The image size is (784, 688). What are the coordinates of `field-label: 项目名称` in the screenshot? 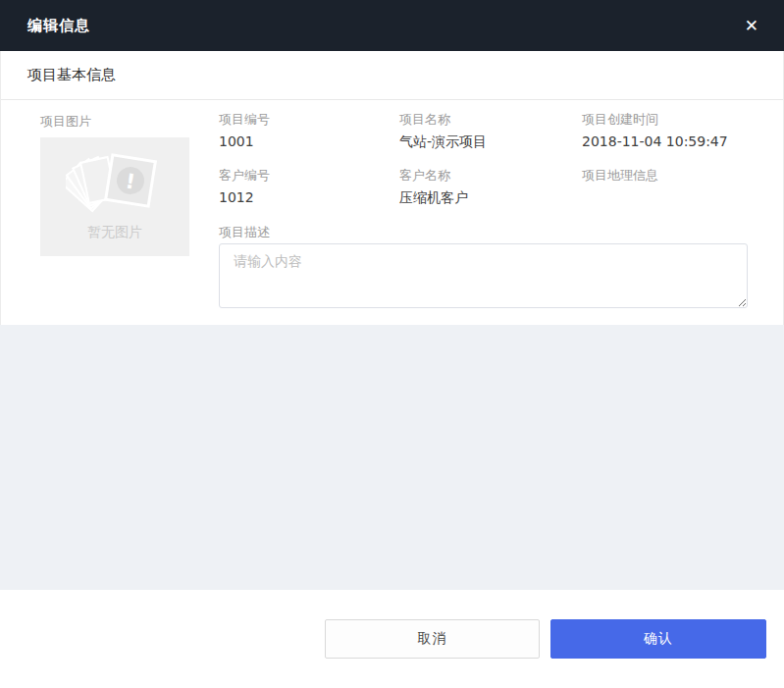 It's located at (444, 120).